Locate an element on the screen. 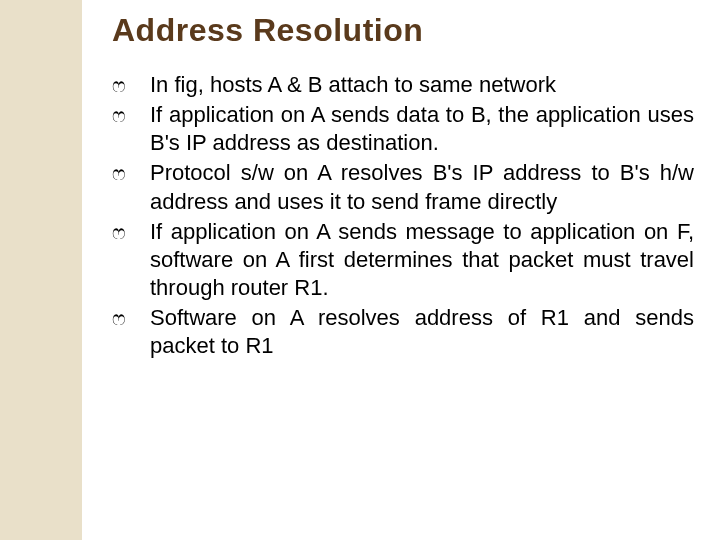  bullet-text: Software on A resolves address of R1 and… is located at coordinates (422, 332).